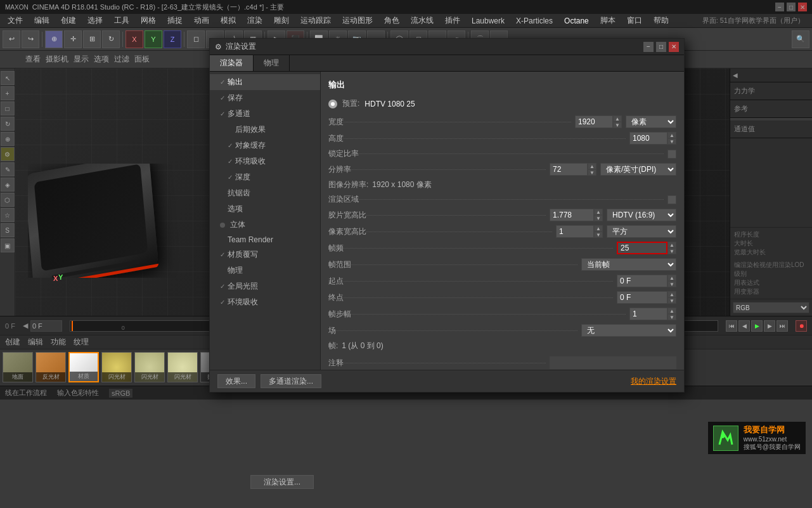 Image resolution: width=812 pixels, height=508 pixels. What do you see at coordinates (770, 326) in the screenshot?
I see `step-fwd-btn: ▶` at bounding box center [770, 326].